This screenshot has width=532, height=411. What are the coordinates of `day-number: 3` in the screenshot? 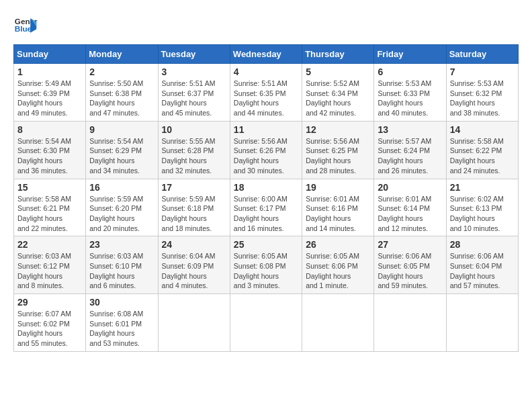 It's located at (194, 72).